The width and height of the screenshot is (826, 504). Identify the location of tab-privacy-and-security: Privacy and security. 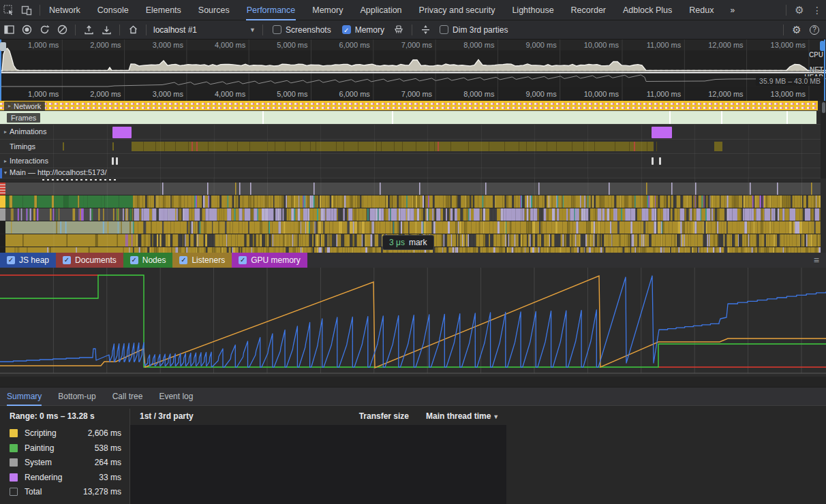
(457, 10).